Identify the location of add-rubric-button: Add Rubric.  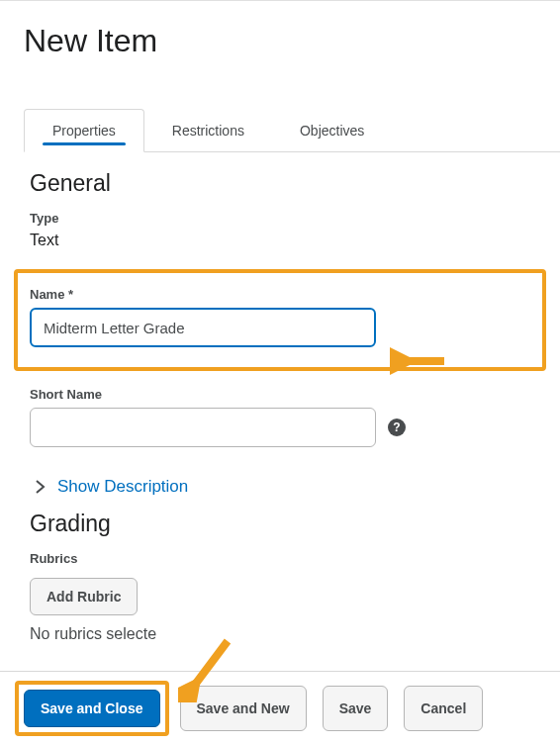
(83, 597).